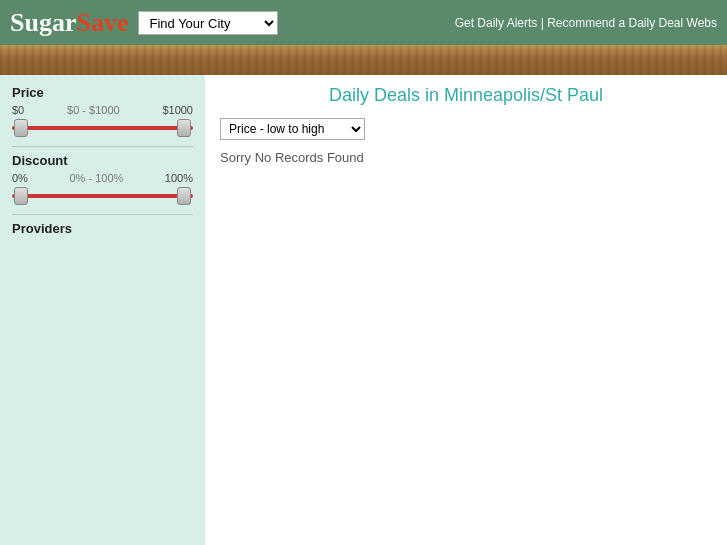 The height and width of the screenshot is (545, 727). What do you see at coordinates (69, 23) in the screenshot?
I see `logo: SugarSave` at bounding box center [69, 23].